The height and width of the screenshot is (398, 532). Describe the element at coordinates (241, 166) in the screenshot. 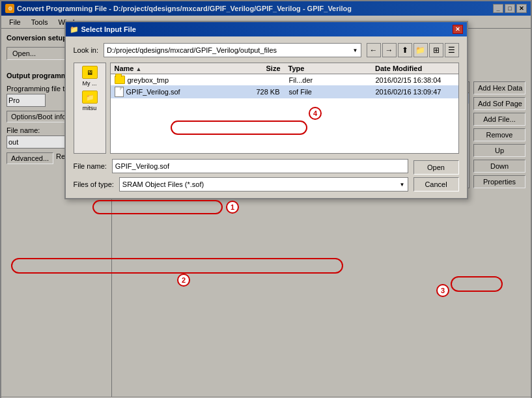

I see `filename-row: File name:` at that location.